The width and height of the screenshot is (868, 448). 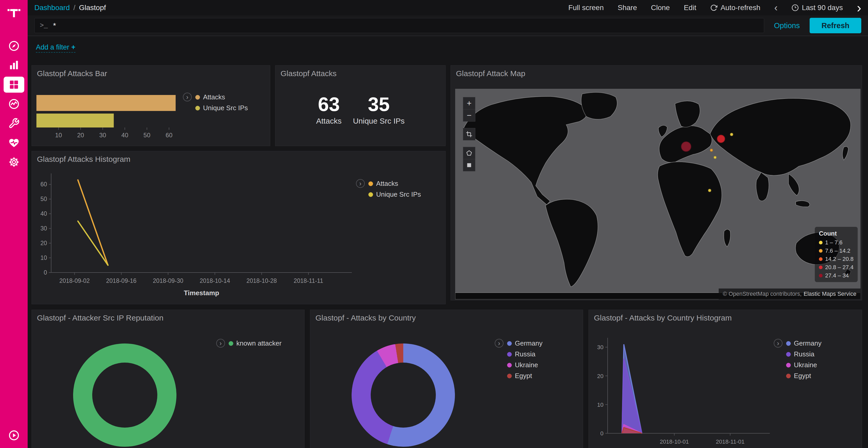 What do you see at coordinates (14, 65) in the screenshot?
I see `sidebar-item-visualize` at bounding box center [14, 65].